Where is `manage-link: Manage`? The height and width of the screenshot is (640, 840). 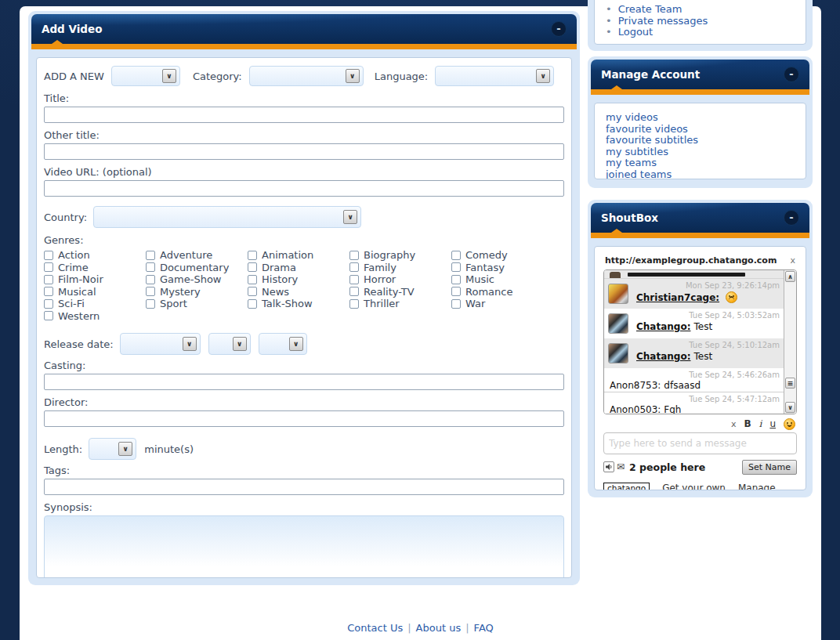 manage-link: Manage is located at coordinates (757, 486).